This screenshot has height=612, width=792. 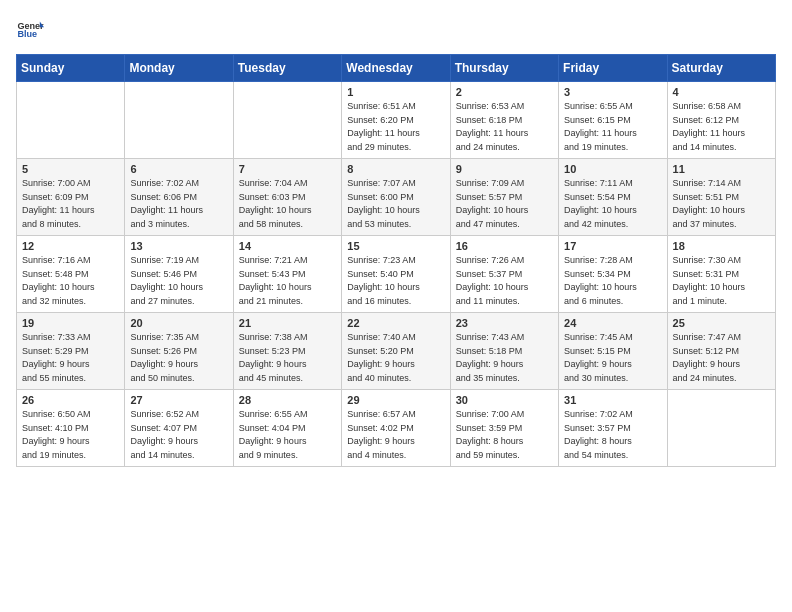 I want to click on day-number: 10, so click(x=612, y=169).